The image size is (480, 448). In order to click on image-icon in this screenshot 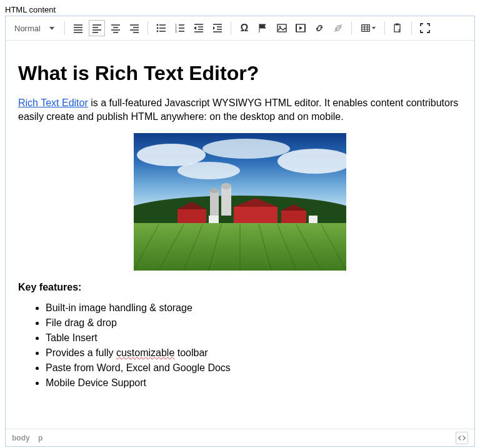, I will do `click(282, 28)`.